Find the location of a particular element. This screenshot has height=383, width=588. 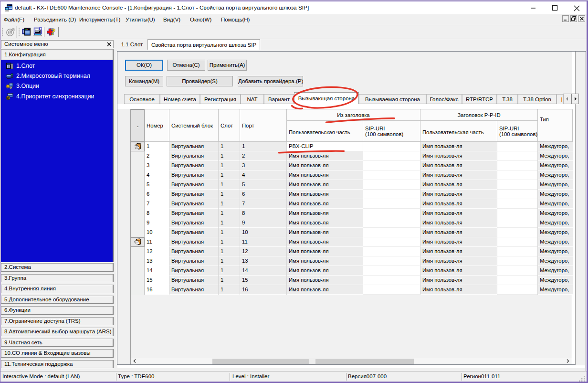

table-row-9-cell: 9 is located at coordinates (157, 223).